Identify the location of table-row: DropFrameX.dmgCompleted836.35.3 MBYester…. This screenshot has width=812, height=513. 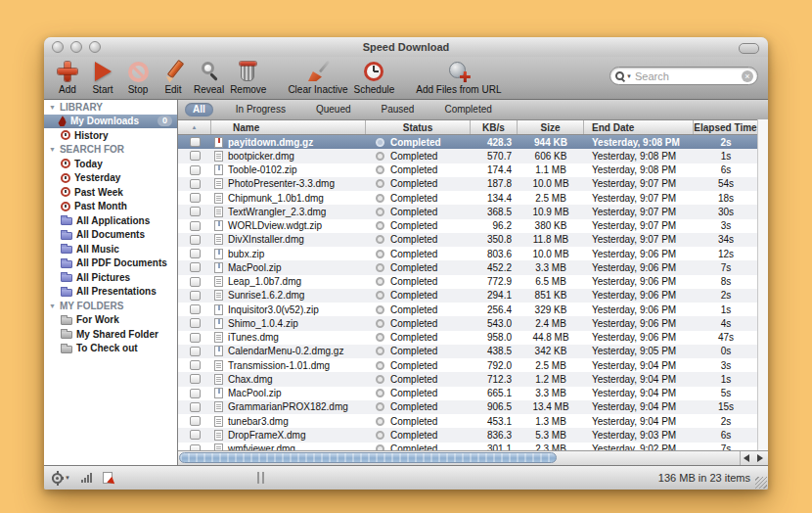
(474, 435).